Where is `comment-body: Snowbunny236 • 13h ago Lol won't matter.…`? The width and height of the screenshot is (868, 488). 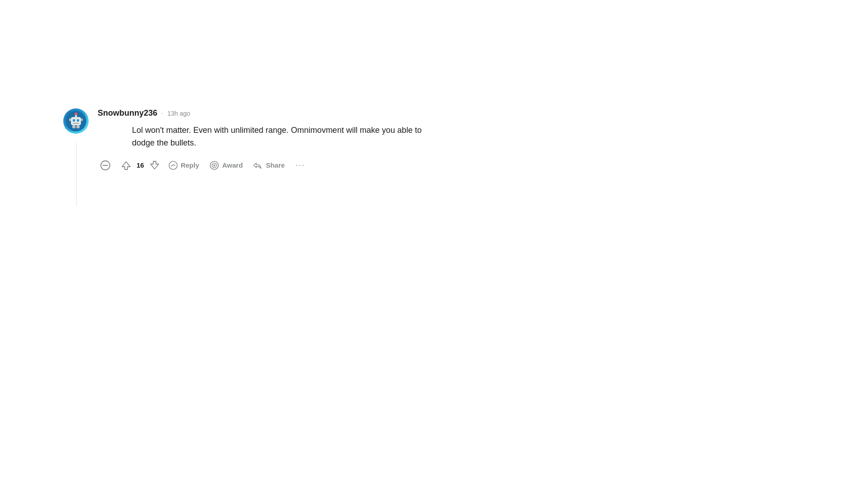 comment-body: Snowbunny236 • 13h ago Lol won't matter.… is located at coordinates (259, 141).